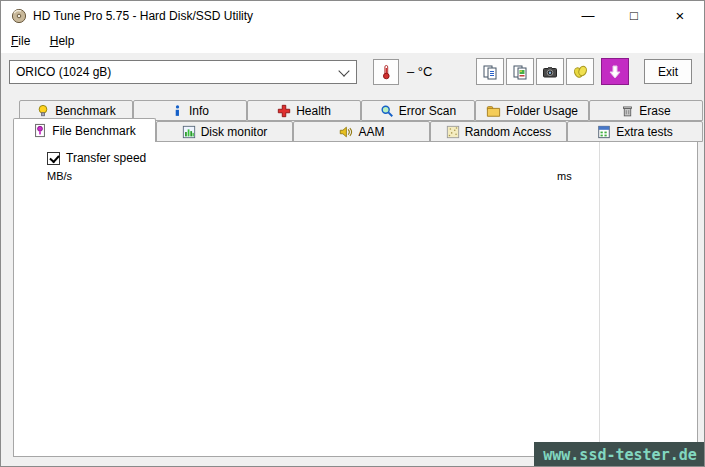 The image size is (705, 467). Describe the element at coordinates (600, 299) in the screenshot. I see `panel-divider` at that location.